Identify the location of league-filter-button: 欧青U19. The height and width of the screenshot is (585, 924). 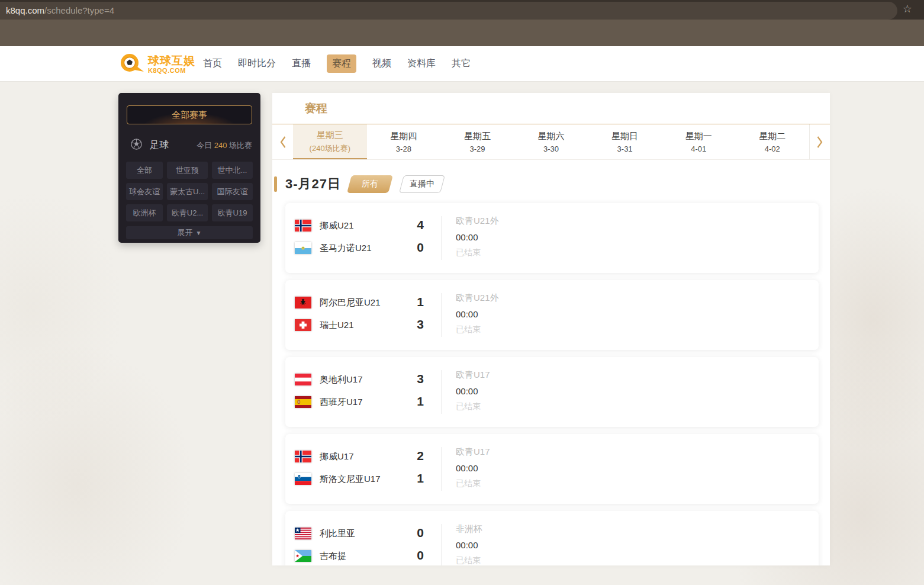
(232, 213).